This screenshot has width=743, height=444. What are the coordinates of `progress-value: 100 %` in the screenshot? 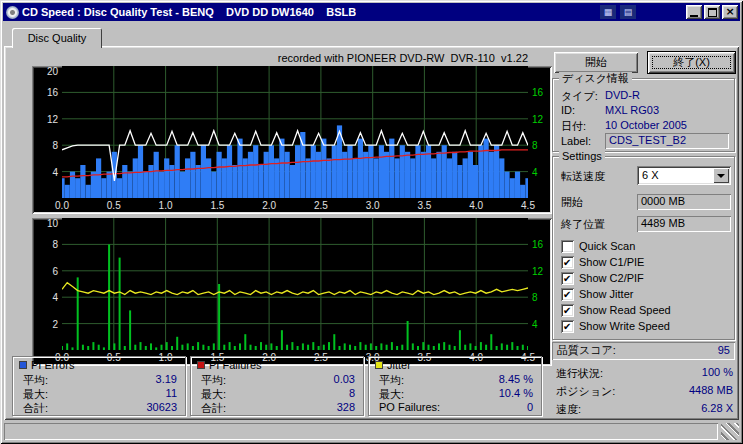 It's located at (718, 372).